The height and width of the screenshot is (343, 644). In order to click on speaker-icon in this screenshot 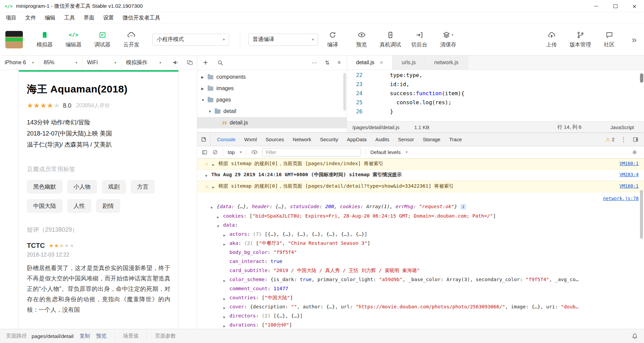, I will do `click(176, 63)`.